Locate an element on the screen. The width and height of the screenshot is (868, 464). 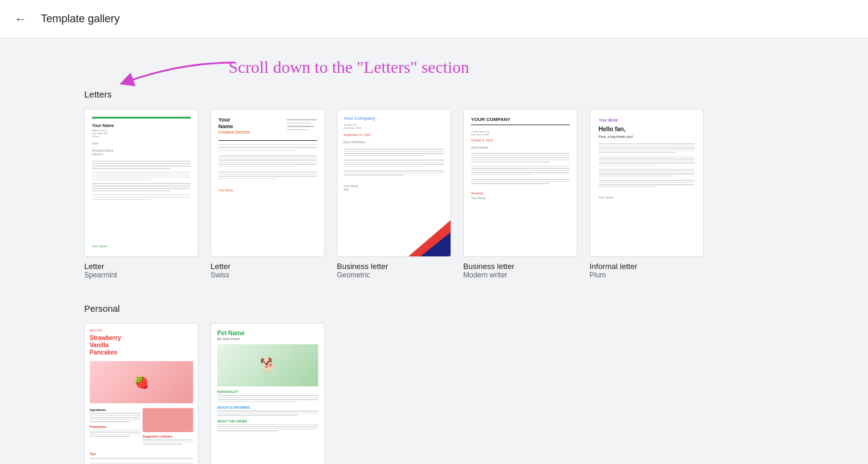
page-title: Template gallery is located at coordinates (81, 19).